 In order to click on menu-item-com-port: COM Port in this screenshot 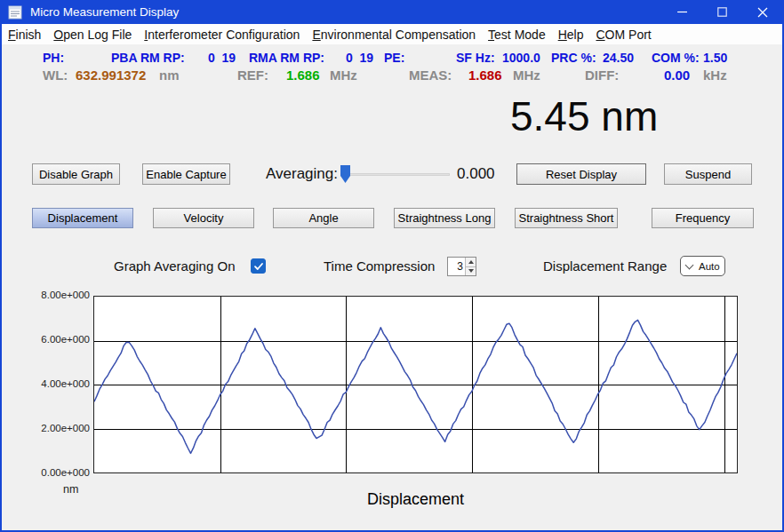, I will do `click(623, 34)`.